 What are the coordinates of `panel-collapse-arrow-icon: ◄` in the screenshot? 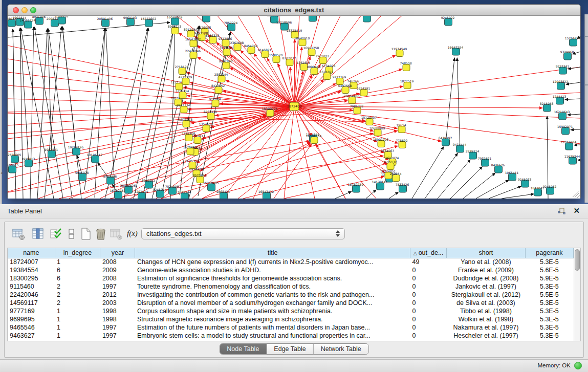 It's located at (1, 173).